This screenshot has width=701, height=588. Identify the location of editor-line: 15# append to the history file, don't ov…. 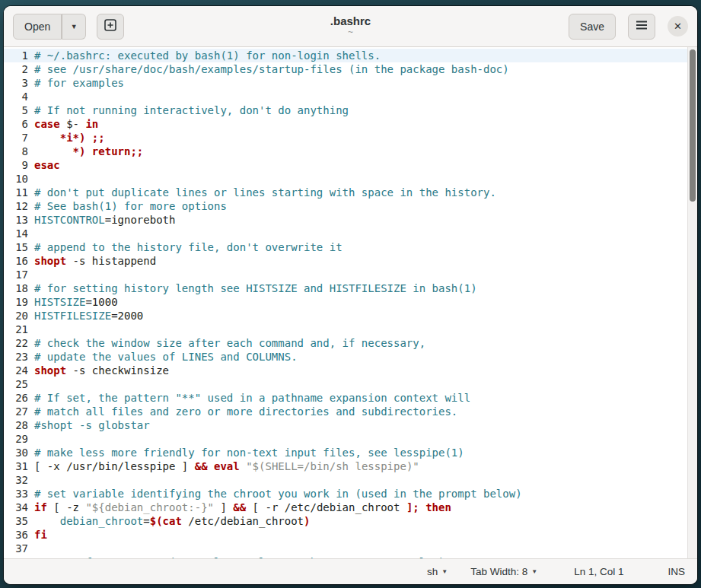
(350, 247).